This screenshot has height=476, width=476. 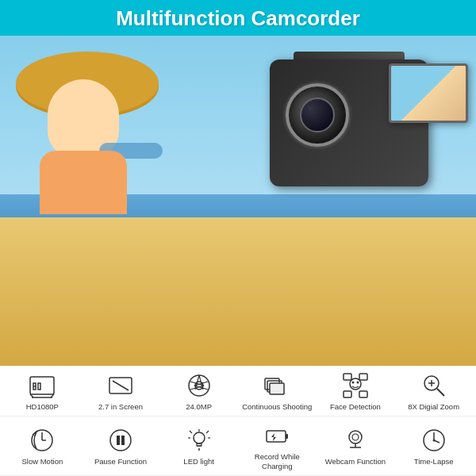 What do you see at coordinates (121, 440) in the screenshot?
I see `pause-icon` at bounding box center [121, 440].